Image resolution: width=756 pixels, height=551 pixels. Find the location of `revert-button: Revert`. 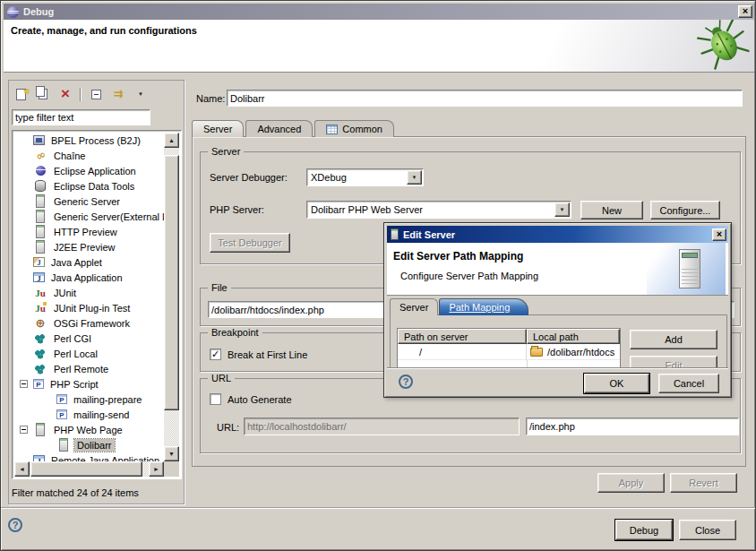

revert-button: Revert is located at coordinates (704, 483).